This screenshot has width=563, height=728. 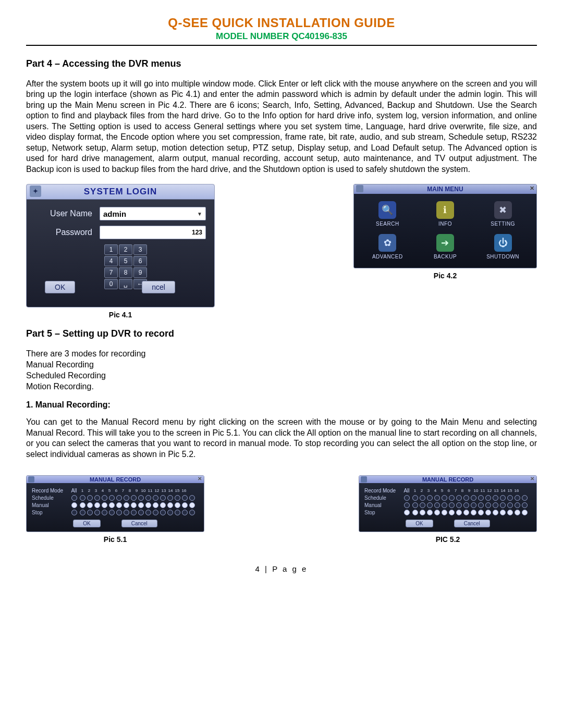 What do you see at coordinates (140, 250) in the screenshot?
I see `keypad-key: 3` at bounding box center [140, 250].